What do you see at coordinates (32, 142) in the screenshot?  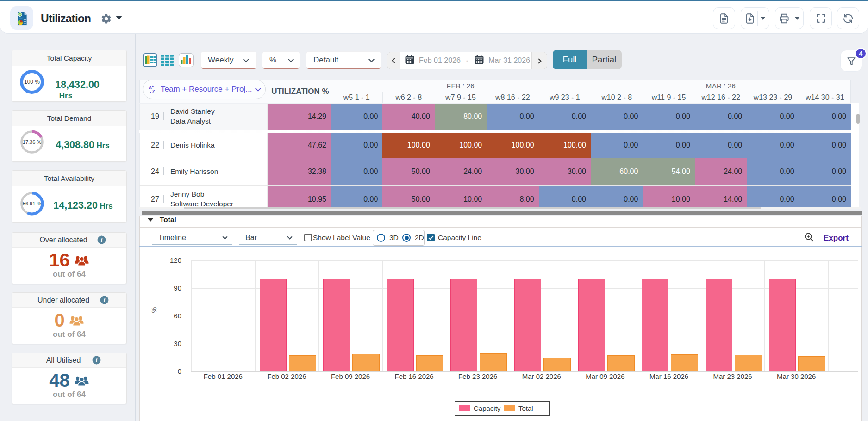 I see `svg-text: 17.36 %` at bounding box center [32, 142].